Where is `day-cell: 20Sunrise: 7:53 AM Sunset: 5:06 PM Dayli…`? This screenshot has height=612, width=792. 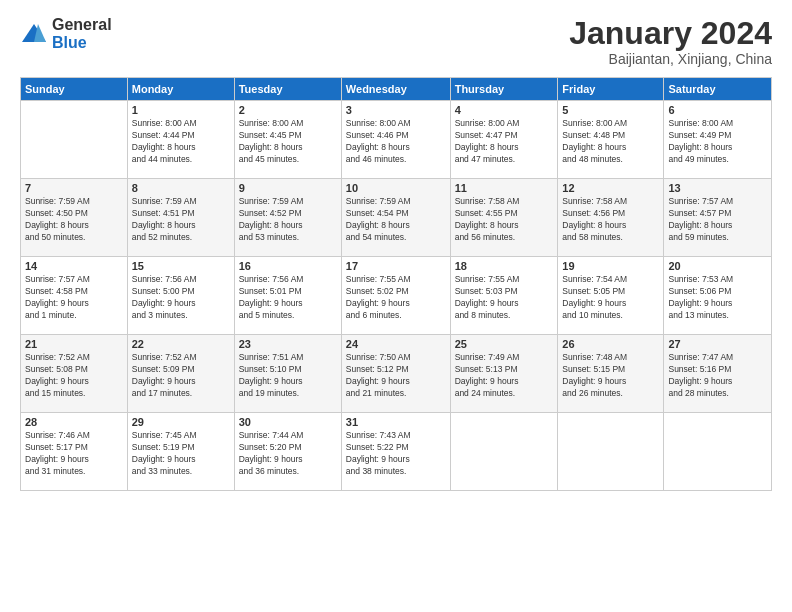 day-cell: 20Sunrise: 7:53 AM Sunset: 5:06 PM Dayli… is located at coordinates (718, 296).